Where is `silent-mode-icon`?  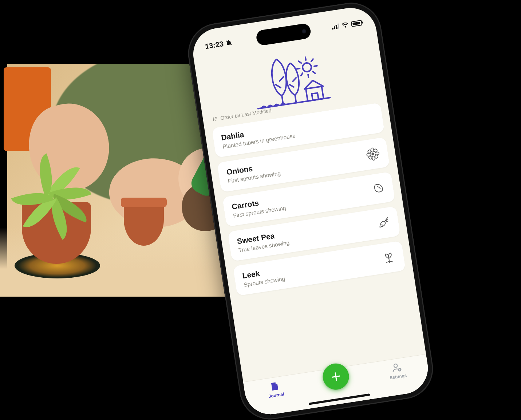
silent-mode-icon is located at coordinates (229, 43).